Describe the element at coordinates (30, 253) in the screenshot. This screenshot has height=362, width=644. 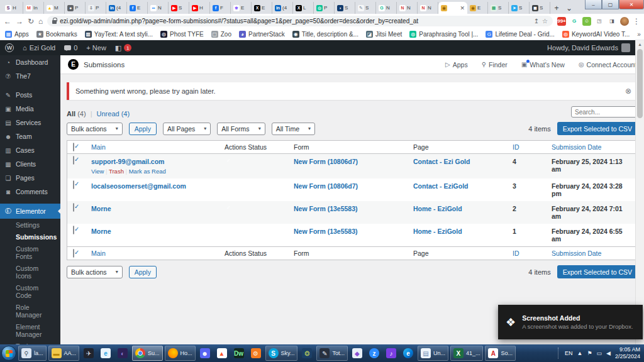
I see `sidebar-submenu-item: Custom Fonts` at that location.